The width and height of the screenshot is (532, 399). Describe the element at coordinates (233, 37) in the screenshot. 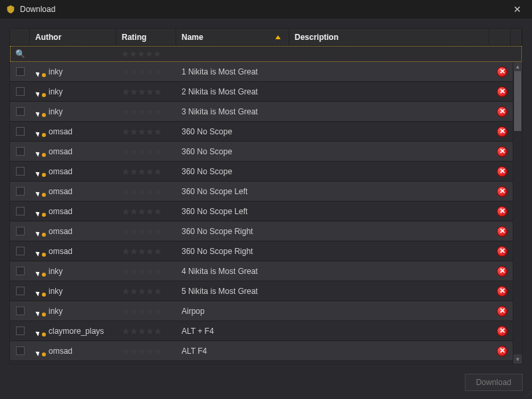

I see `header-name: Name` at that location.